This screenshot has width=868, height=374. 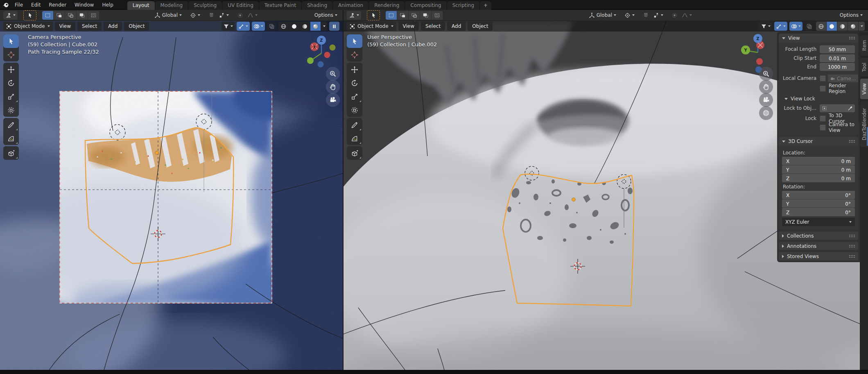 I want to click on select-mode-subtract, so click(x=414, y=16).